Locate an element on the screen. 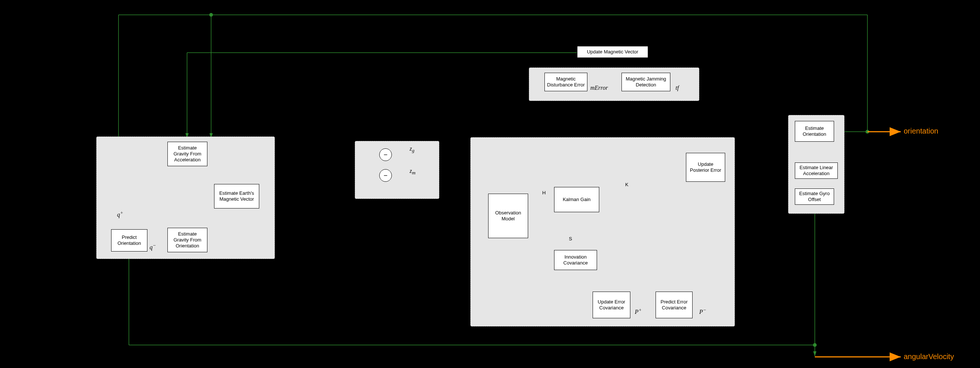 The height and width of the screenshot is (368, 980). label-H: H is located at coordinates (544, 193).